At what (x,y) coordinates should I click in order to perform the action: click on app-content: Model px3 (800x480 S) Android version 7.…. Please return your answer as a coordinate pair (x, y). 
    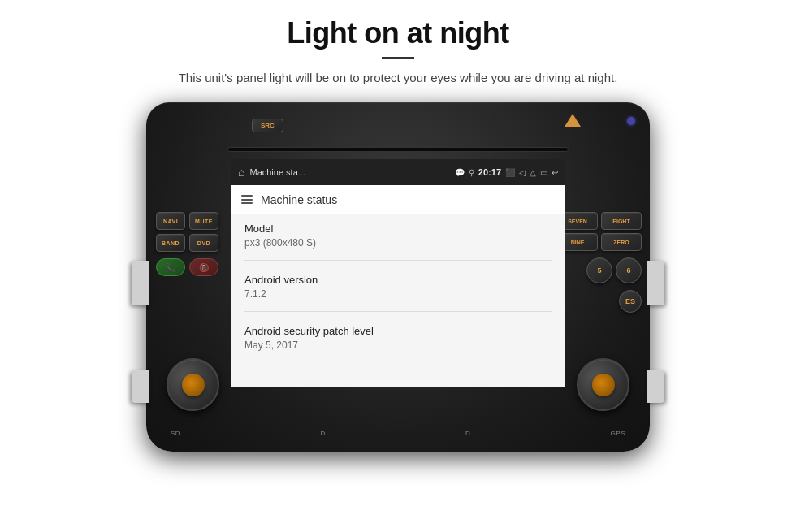
    Looking at the image, I should click on (398, 299).